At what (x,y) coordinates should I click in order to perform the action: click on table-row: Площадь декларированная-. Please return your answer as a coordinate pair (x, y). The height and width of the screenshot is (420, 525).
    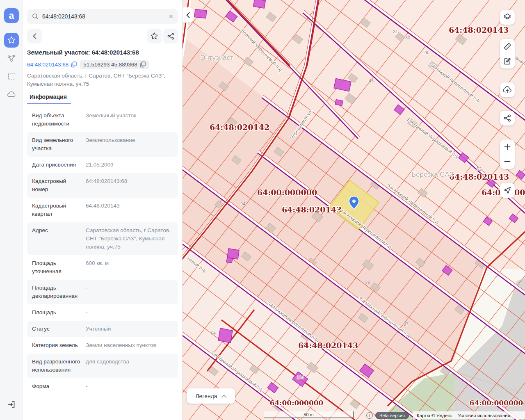
    Looking at the image, I should click on (103, 292).